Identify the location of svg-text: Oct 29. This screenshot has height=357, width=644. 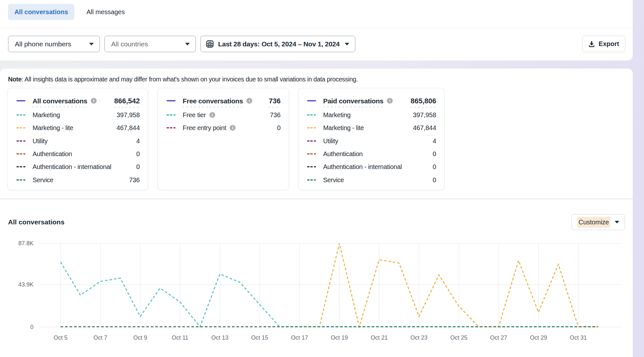
(539, 338).